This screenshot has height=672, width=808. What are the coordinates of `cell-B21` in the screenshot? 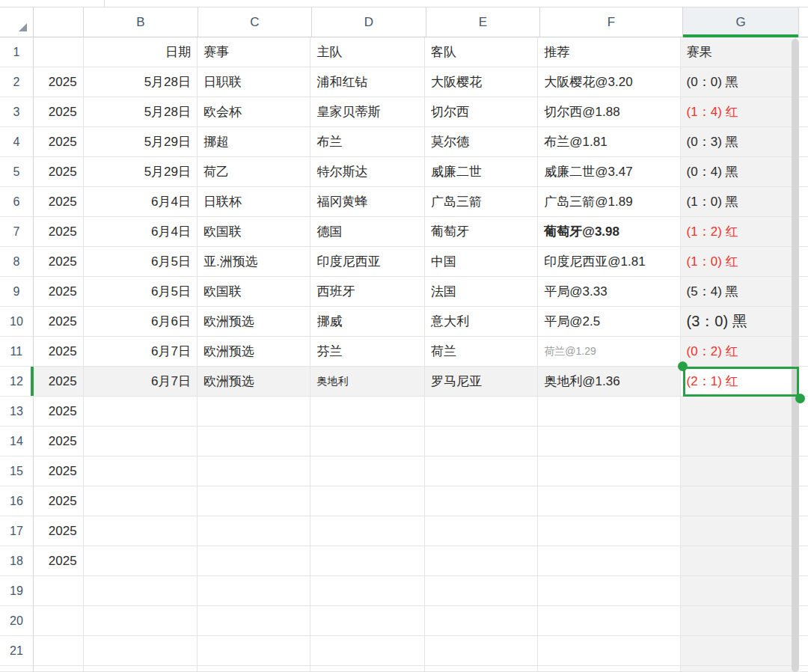 It's located at (141, 651).